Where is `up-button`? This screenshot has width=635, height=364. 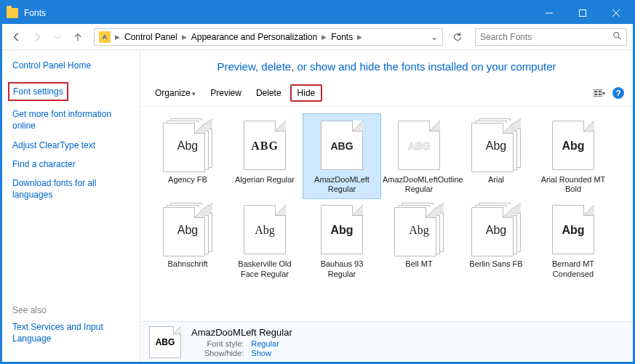 up-button is located at coordinates (78, 37).